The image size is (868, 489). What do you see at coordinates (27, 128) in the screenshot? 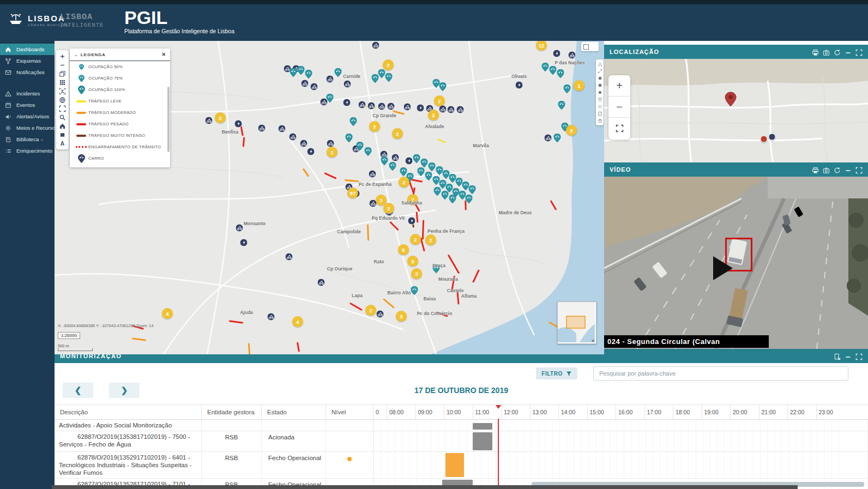
I see `sidebar-item-meios-e-recursos: Meios e Recursos` at bounding box center [27, 128].